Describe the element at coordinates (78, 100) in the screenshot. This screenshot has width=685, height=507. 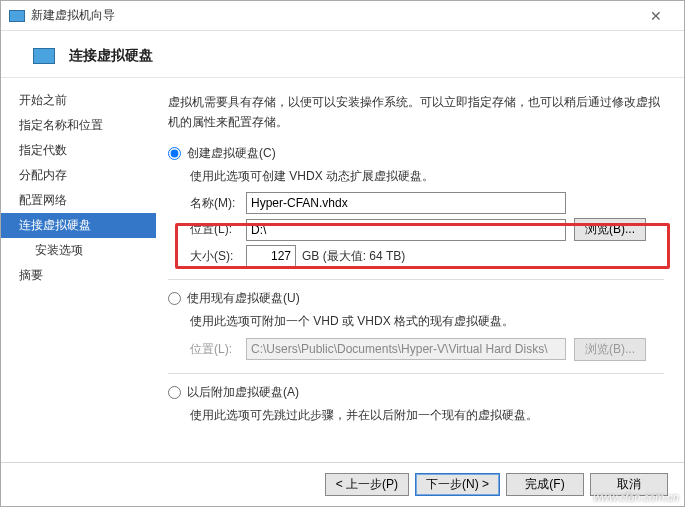
I see `step-before-begin: 开始之前` at that location.